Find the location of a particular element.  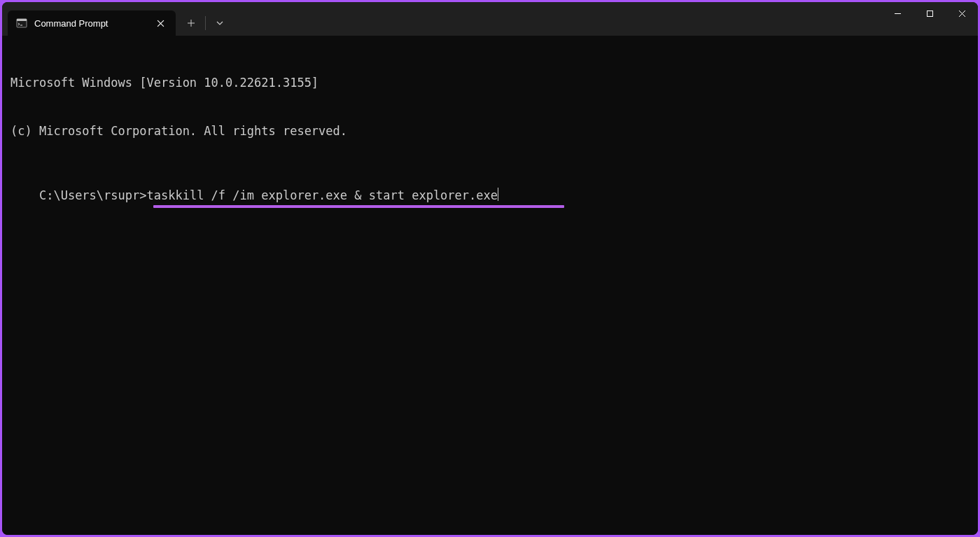

close-button is located at coordinates (962, 13).